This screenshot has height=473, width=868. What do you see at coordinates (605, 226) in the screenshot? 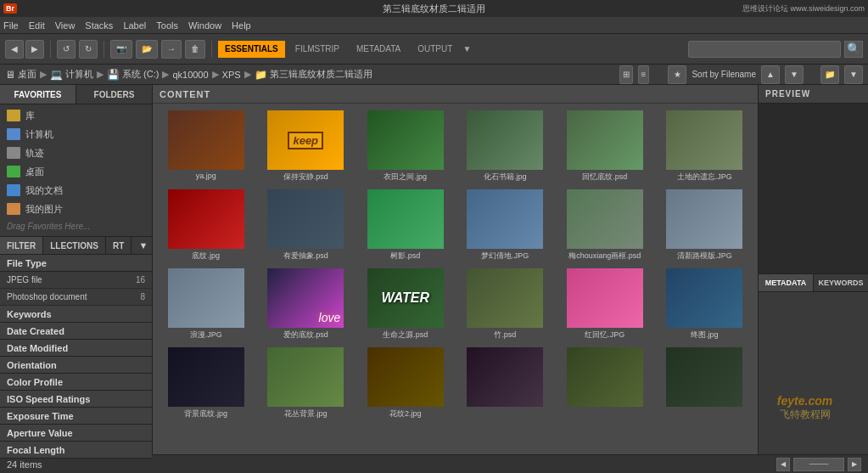
I see `thumb-plum: 梅chouxiang画框.psd` at bounding box center [605, 226].